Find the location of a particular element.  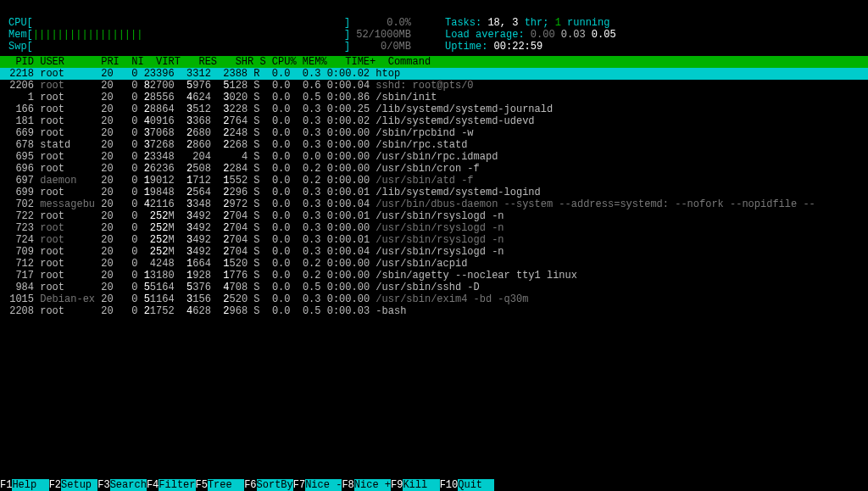

uptime-label: Uptime: is located at coordinates (470, 47).